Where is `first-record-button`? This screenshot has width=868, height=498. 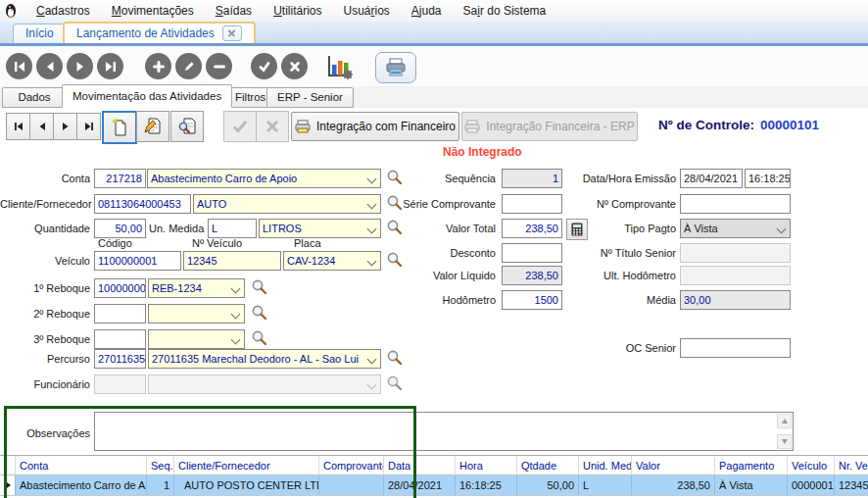
first-record-button is located at coordinates (20, 67).